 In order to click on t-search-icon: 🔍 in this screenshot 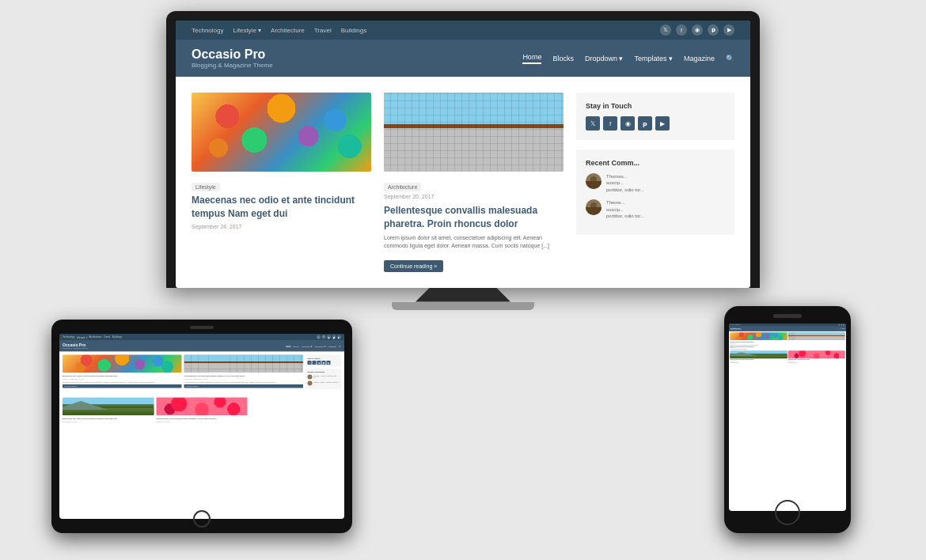, I will do `click(340, 345)`.